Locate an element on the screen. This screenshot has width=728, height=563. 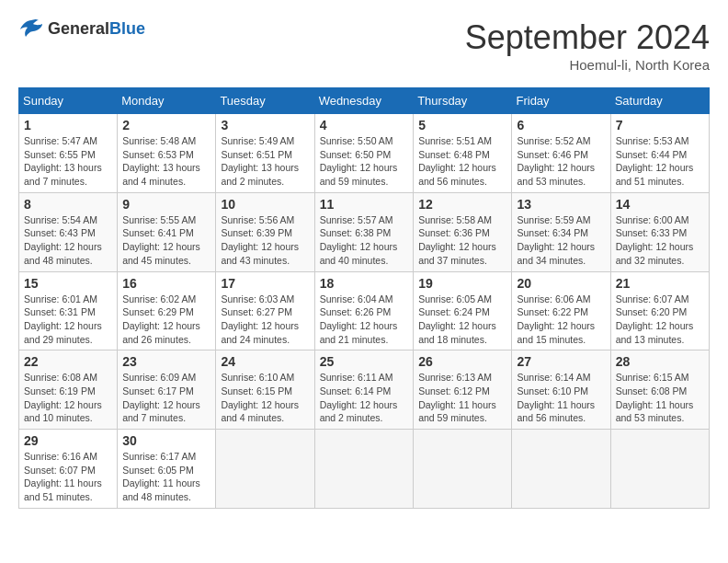
day-cell-26: 26 Sunrise: 6:13 AMSunset: 6:12 PMDaylig… is located at coordinates (463, 390).